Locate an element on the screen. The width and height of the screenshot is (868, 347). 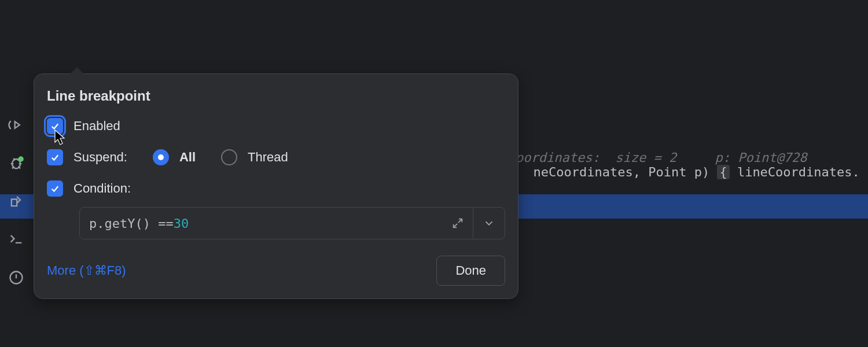
build-icon is located at coordinates (16, 201).